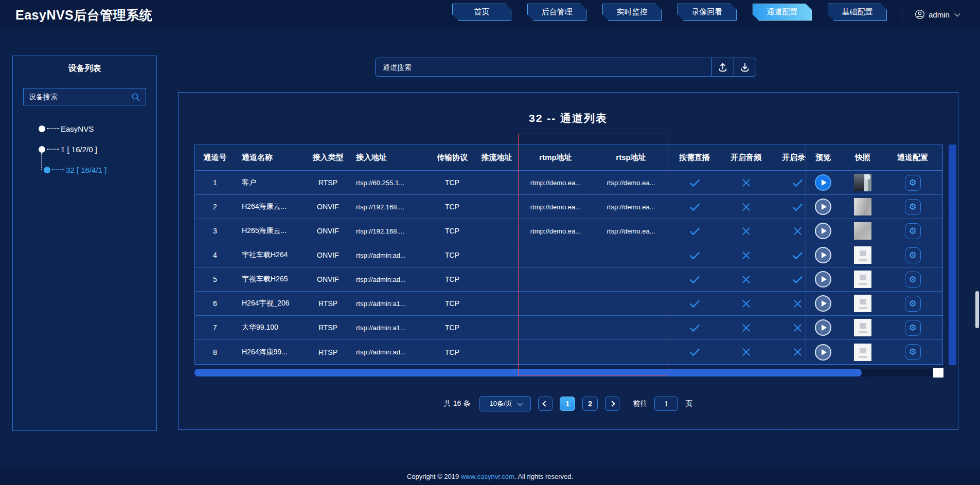 This screenshot has height=485, width=980. I want to click on upload-button, so click(722, 67).